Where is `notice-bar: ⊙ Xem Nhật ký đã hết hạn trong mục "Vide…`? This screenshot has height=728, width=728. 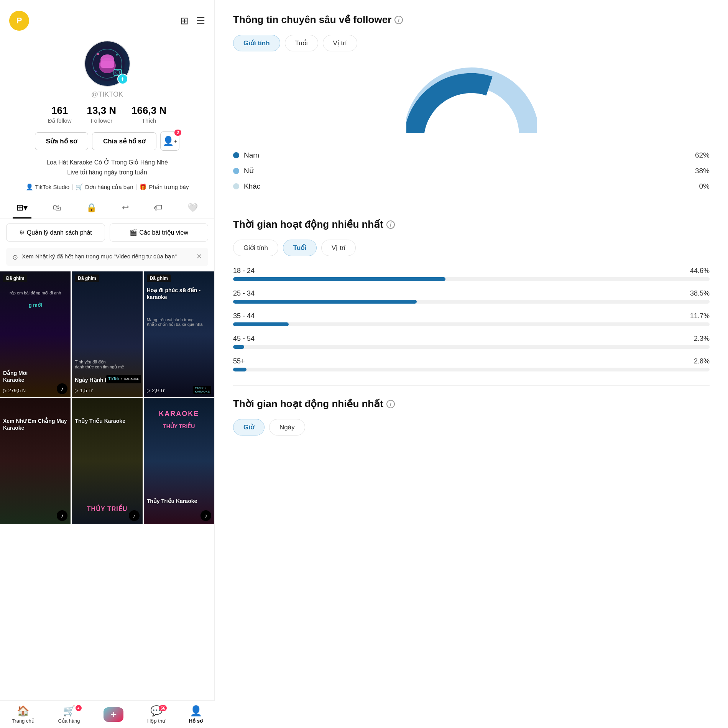
notice-bar: ⊙ Xem Nhật ký đã hết hạn trong mục "Vide… is located at coordinates (107, 257).